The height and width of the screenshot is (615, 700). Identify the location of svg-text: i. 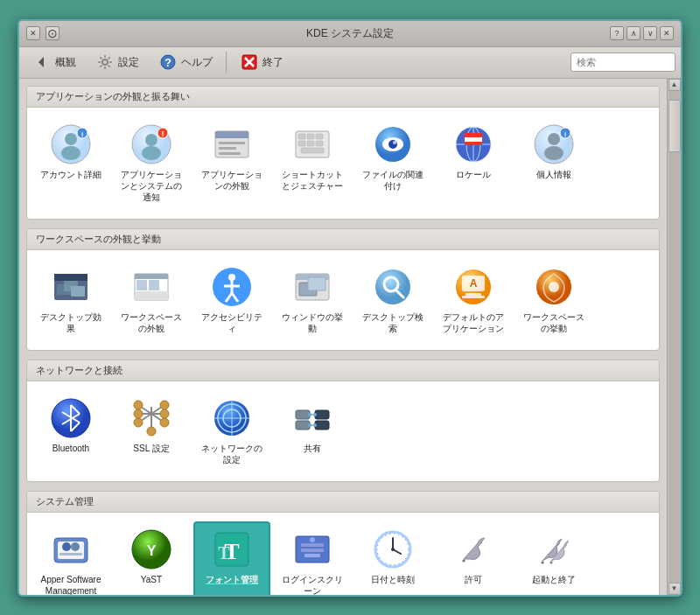
(82, 135).